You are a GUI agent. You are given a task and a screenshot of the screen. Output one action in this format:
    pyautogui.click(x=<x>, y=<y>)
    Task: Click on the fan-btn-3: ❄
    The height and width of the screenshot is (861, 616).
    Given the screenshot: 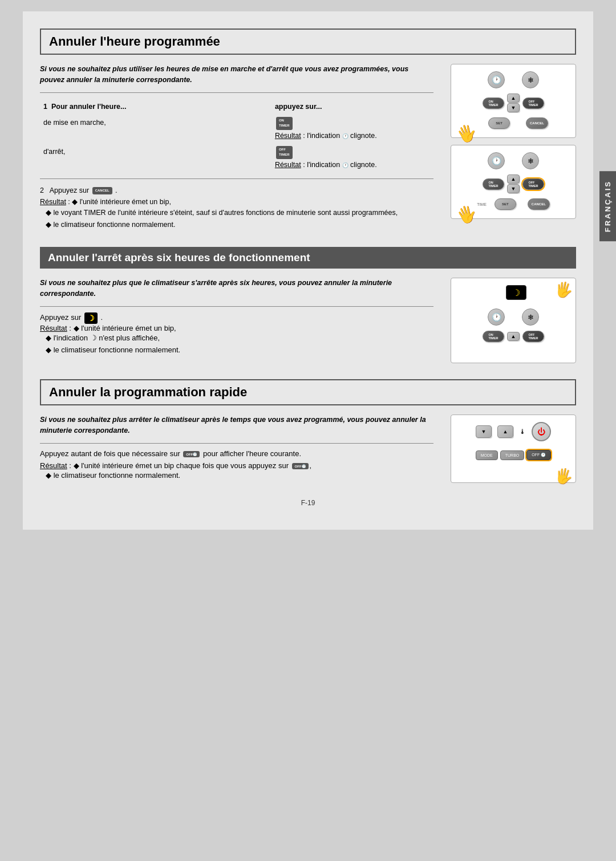 What is the action you would take?
    pyautogui.click(x=530, y=317)
    